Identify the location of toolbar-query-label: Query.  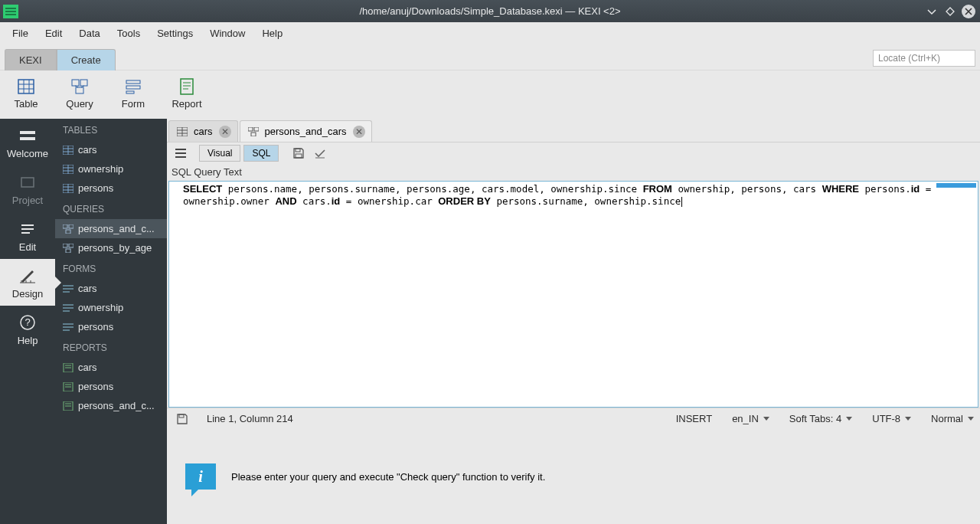
(80, 104).